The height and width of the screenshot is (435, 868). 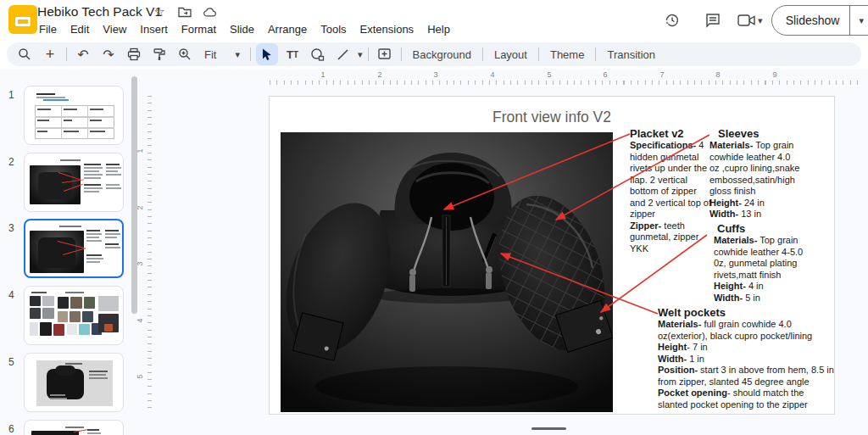 I want to click on menu-format: Format, so click(x=198, y=29).